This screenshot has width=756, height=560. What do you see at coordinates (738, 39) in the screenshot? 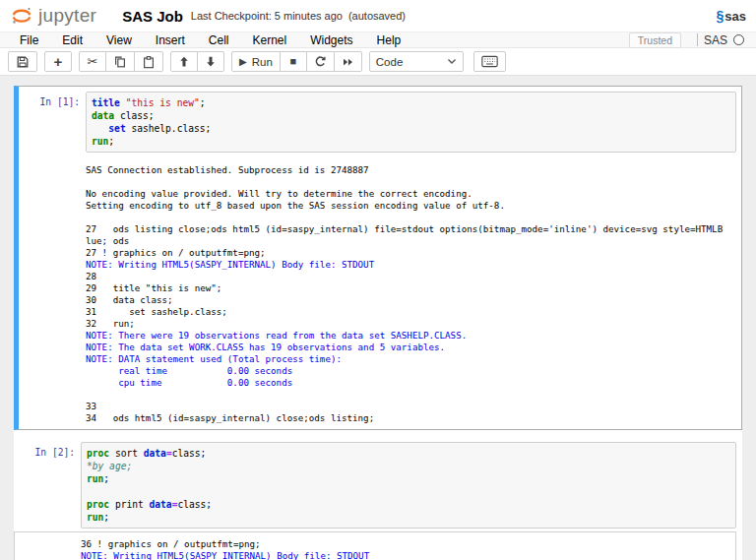
I see `kernel-idle-indicator-icon` at bounding box center [738, 39].